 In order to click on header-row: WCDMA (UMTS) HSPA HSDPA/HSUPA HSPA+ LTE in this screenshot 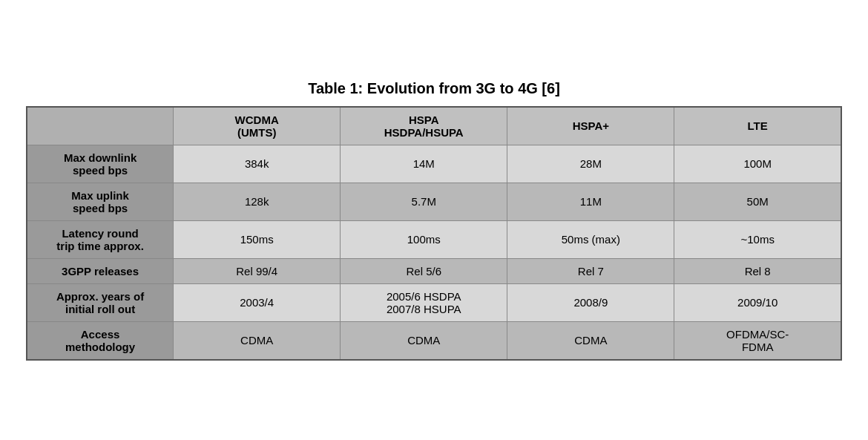, I will do `click(434, 126)`.